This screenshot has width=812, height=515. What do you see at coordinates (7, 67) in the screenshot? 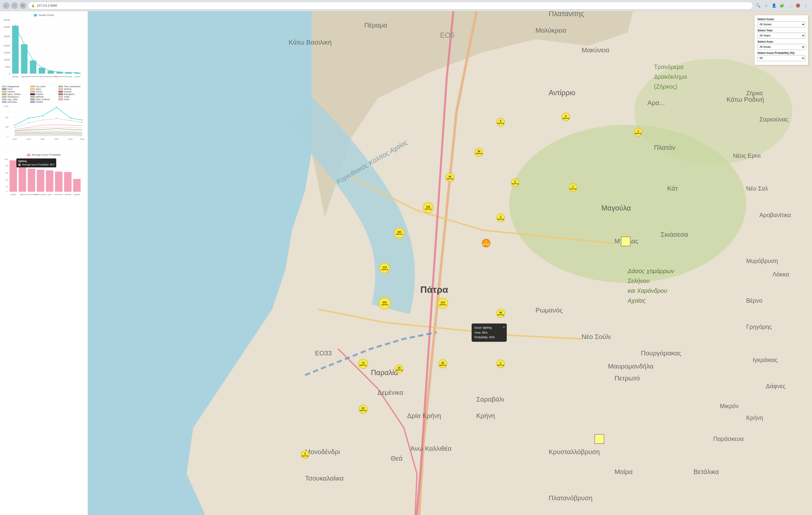
I see `svg-text: 5,000` at bounding box center [7, 67].